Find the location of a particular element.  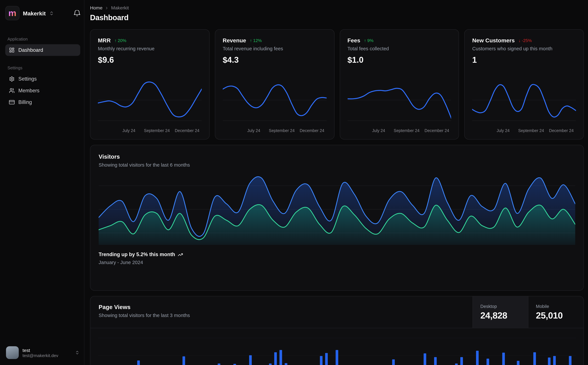

trend-badge: ↑20% is located at coordinates (120, 40).